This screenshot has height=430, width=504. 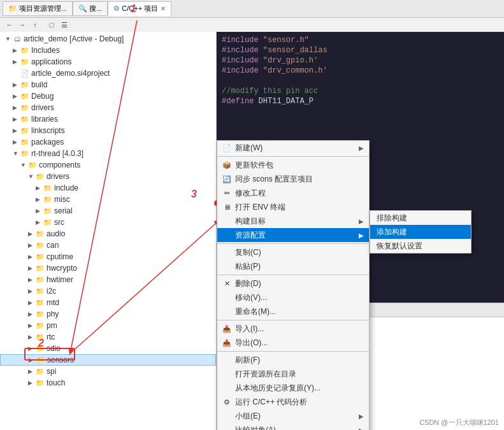 I want to click on tab-close-icon: ✕, so click(x=163, y=9).